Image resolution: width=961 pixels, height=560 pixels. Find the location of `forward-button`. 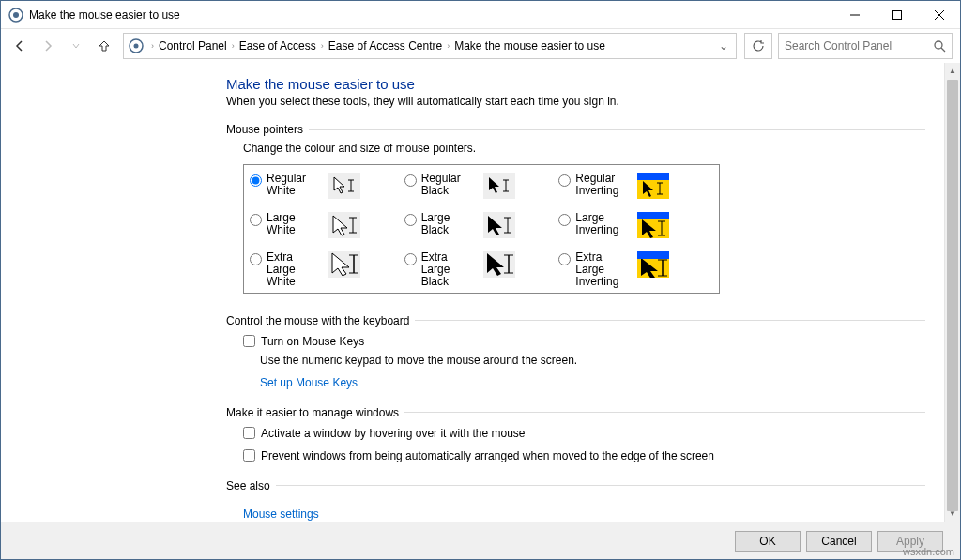

forward-button is located at coordinates (48, 46).